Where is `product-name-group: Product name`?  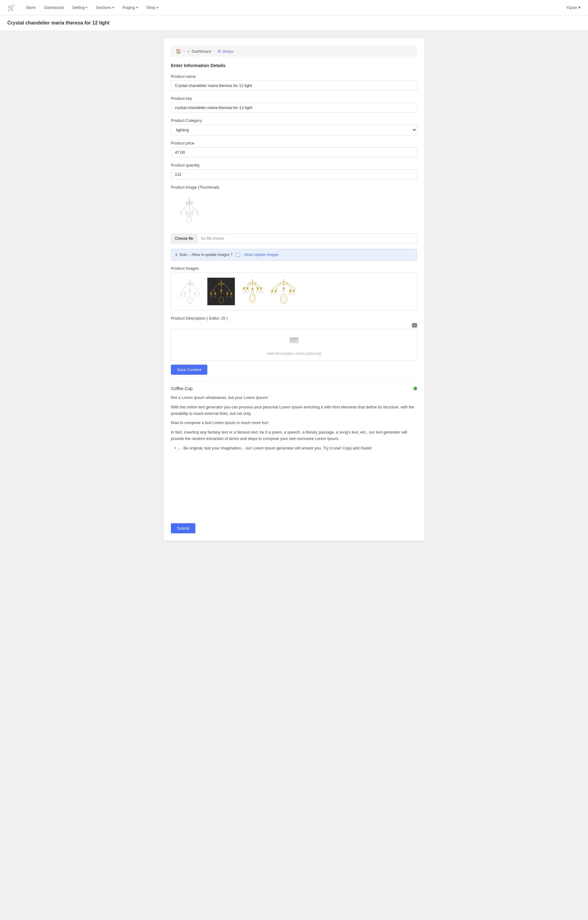
product-name-group: Product name is located at coordinates (294, 83).